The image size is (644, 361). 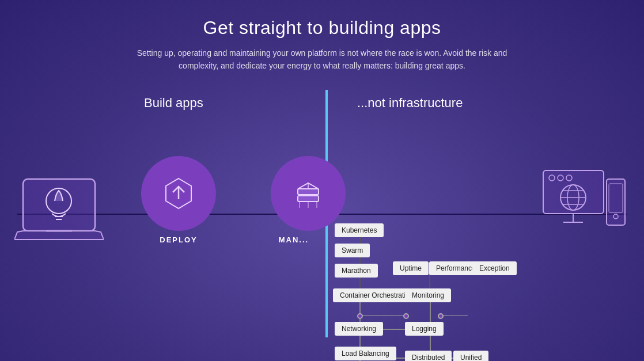 What do you see at coordinates (174, 103) in the screenshot?
I see `build-apps-label: Build apps` at bounding box center [174, 103].